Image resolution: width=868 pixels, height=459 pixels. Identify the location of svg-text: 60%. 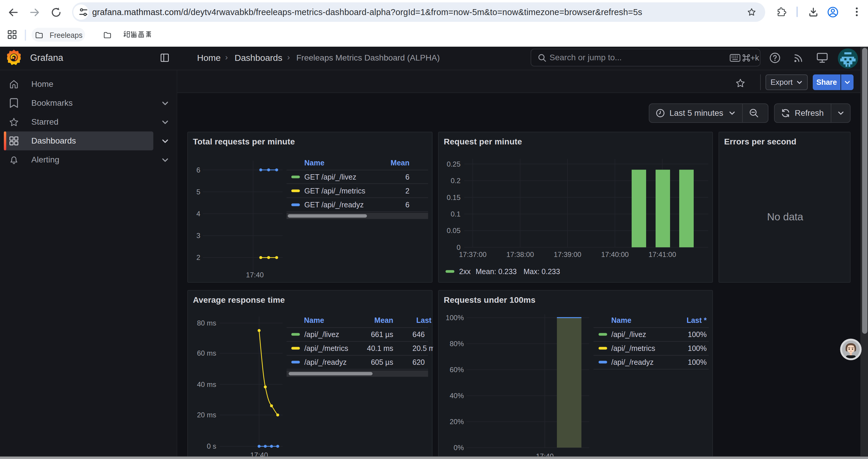
(457, 370).